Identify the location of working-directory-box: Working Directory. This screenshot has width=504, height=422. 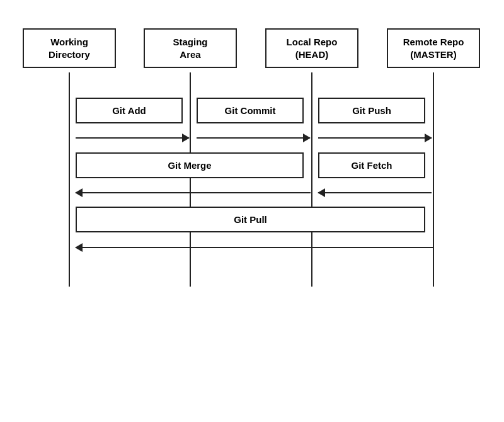
(69, 48).